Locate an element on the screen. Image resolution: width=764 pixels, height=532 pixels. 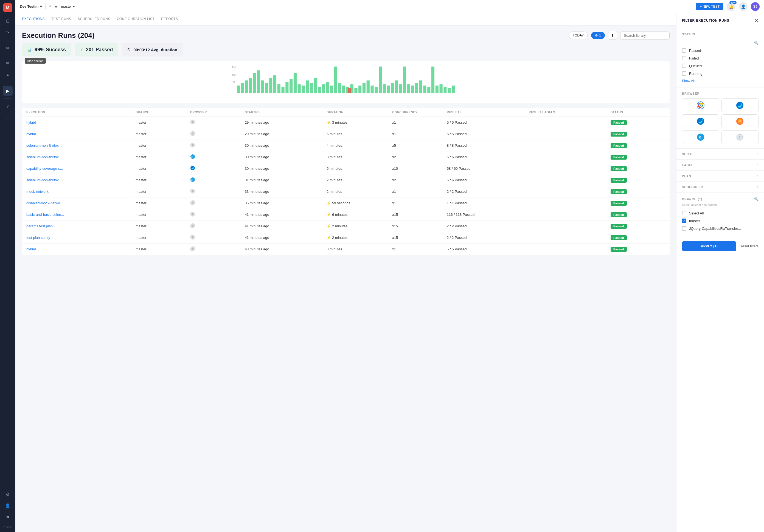
today-button: TODAY is located at coordinates (578, 35).